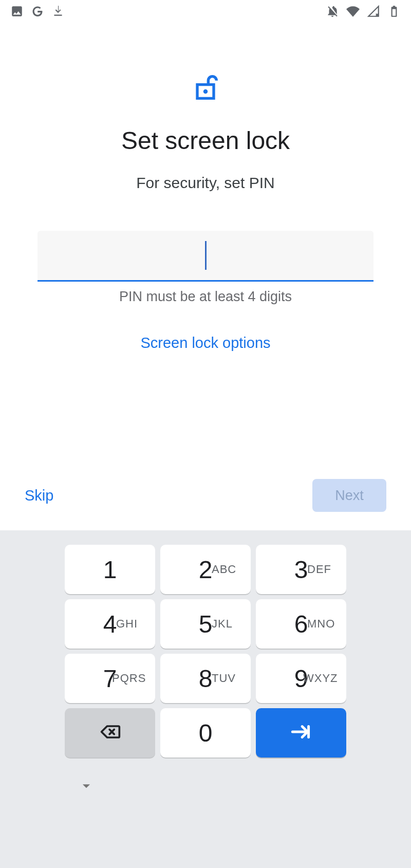 The height and width of the screenshot is (868, 411). I want to click on photos-icon, so click(17, 12).